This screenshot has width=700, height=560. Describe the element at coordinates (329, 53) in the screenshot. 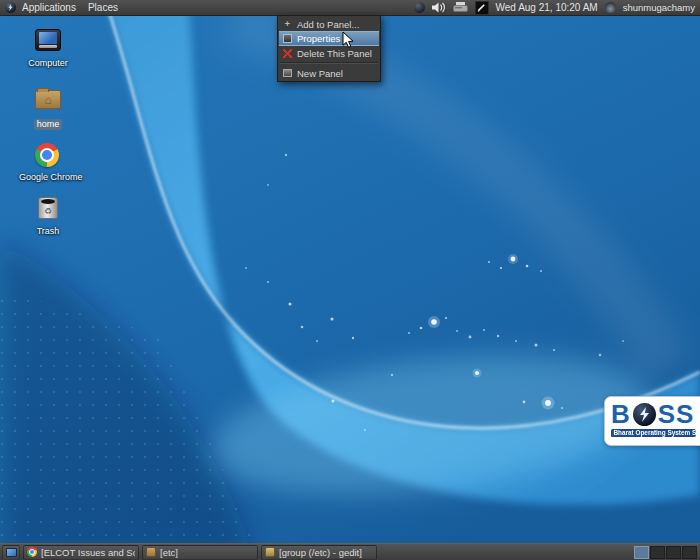

I see `menu-item-delete-this-panel: Delete This Panel` at that location.